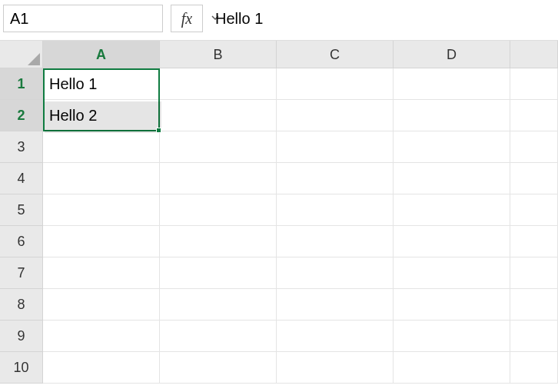 Image resolution: width=558 pixels, height=392 pixels. What do you see at coordinates (101, 85) in the screenshot?
I see `cell-a1: Hello 1` at bounding box center [101, 85].